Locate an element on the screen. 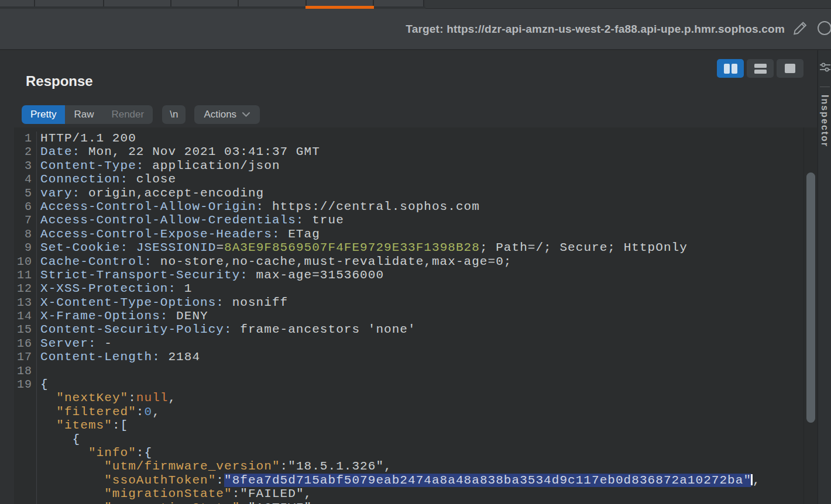 This screenshot has width=831, height=504. columns-layout-button is located at coordinates (730, 68).